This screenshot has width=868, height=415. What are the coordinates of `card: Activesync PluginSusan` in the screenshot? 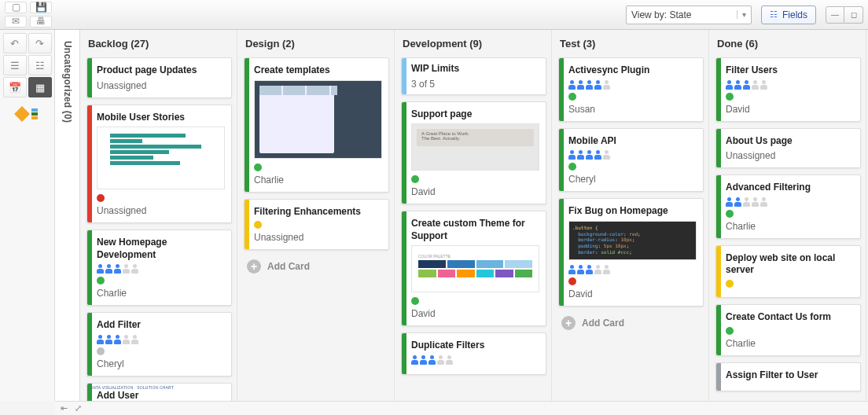 It's located at (631, 90).